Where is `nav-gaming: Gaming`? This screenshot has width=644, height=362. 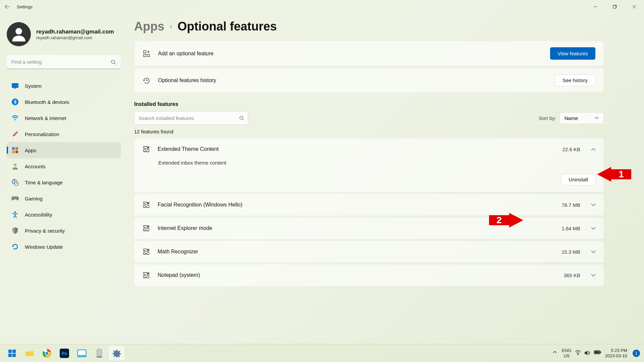
nav-gaming: Gaming is located at coordinates (64, 198).